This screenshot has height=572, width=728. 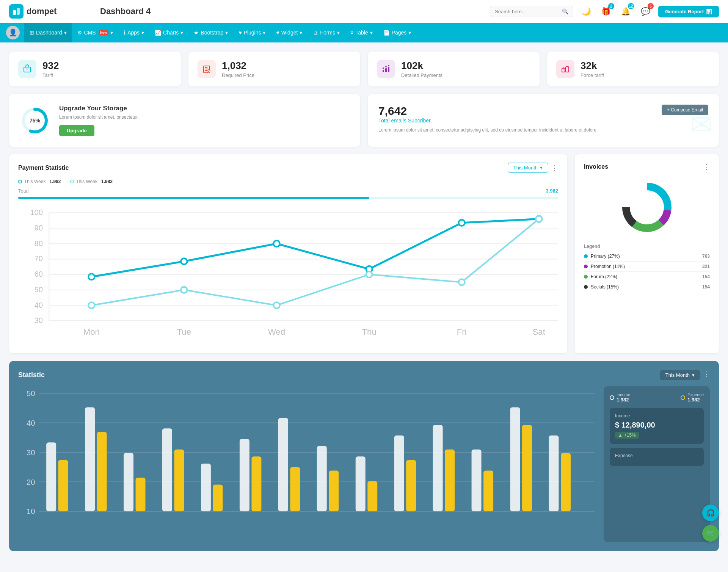 I want to click on svg-text: 90, so click(x=39, y=228).